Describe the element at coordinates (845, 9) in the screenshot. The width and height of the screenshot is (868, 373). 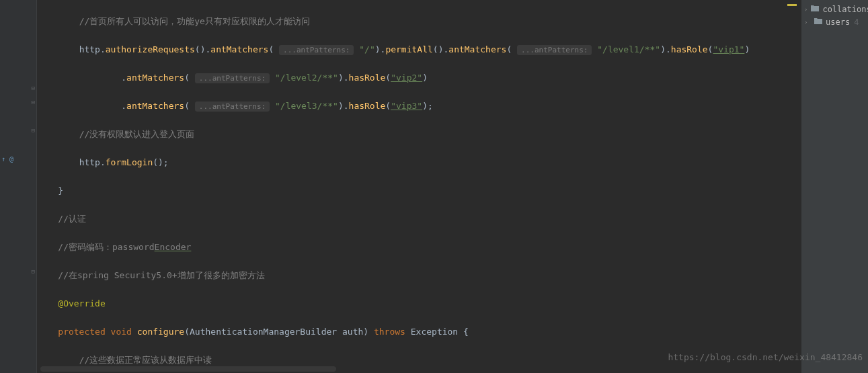
I see `tree-label: collations` at that location.